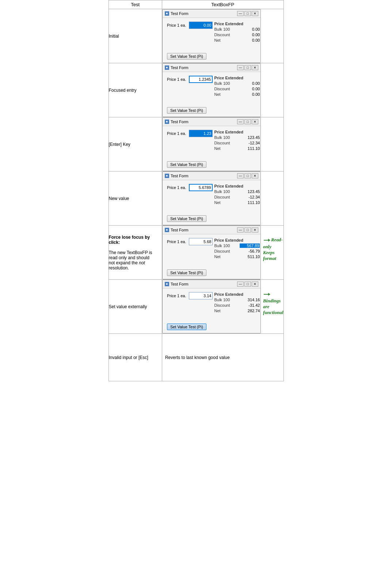  Describe the element at coordinates (142, 263) in the screenshot. I see `row-label-italic: not` at that location.